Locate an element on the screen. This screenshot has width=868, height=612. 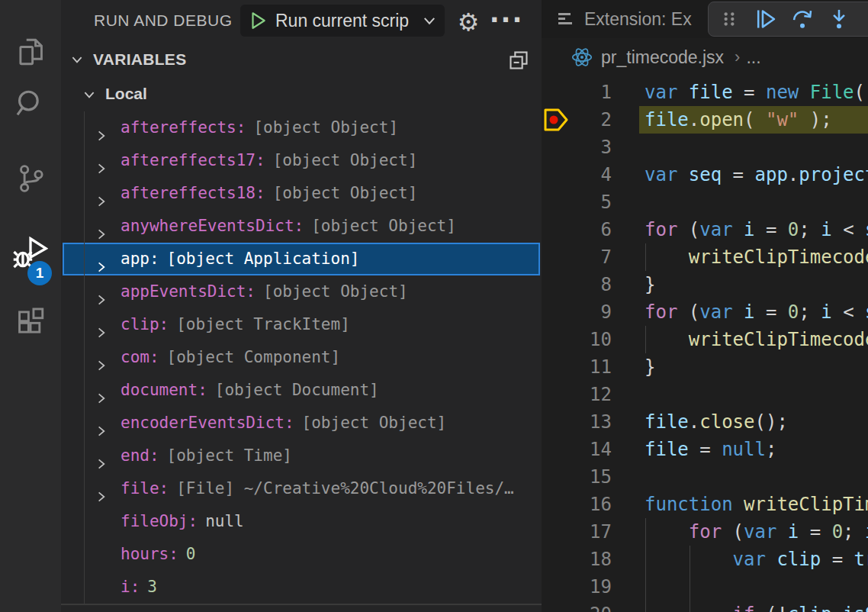
code-line-17: for (var i = 0; i is located at coordinates (705, 532).